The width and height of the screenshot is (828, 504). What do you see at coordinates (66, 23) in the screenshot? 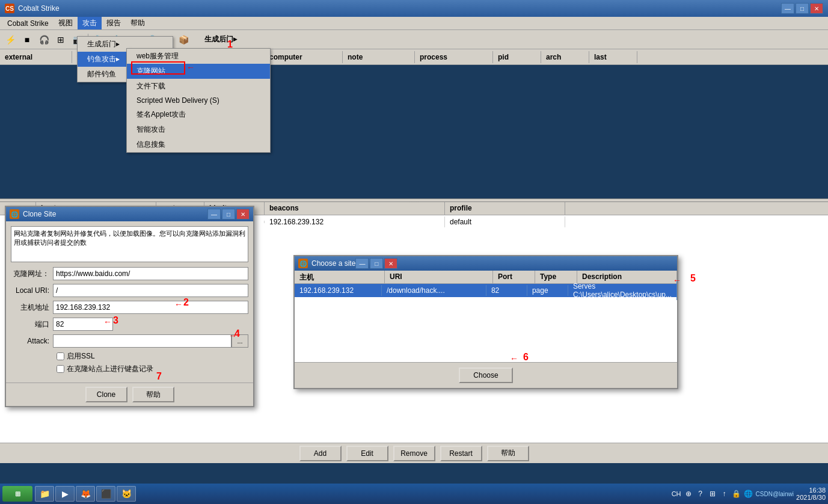
I see `menu-view: 视图` at bounding box center [66, 23].